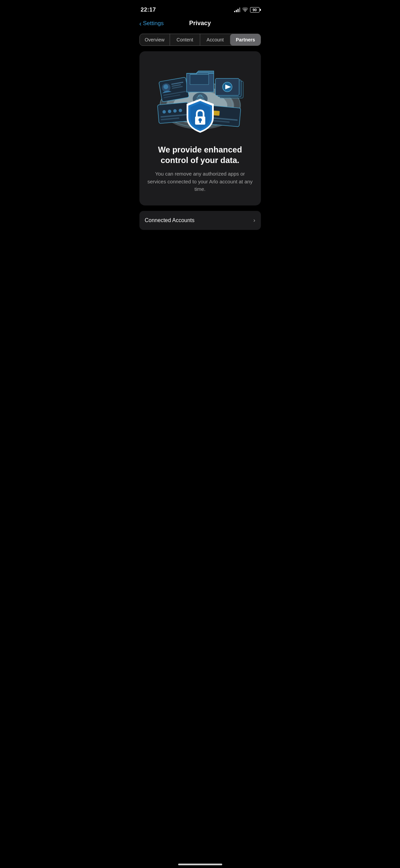 The image size is (400, 868). I want to click on tab-content: Content, so click(185, 40).